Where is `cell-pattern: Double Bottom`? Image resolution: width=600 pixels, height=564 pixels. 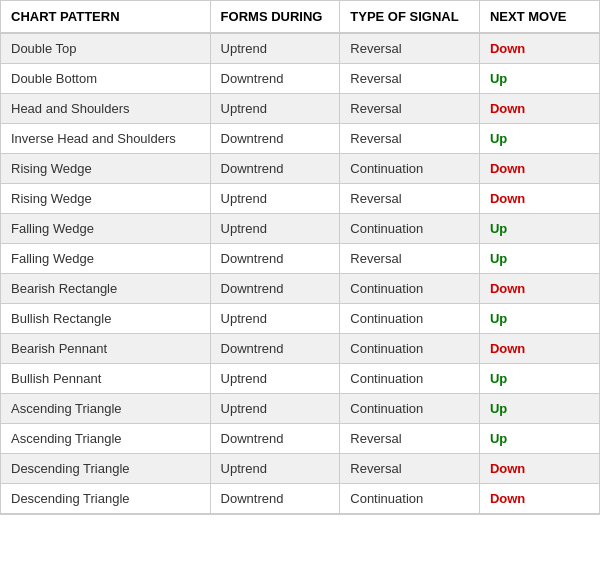 cell-pattern: Double Bottom is located at coordinates (106, 79).